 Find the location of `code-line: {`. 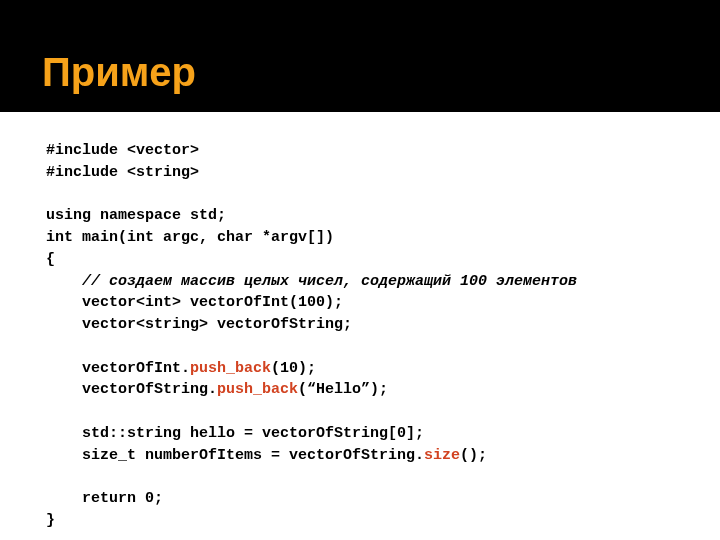

code-line: { is located at coordinates (50, 260).